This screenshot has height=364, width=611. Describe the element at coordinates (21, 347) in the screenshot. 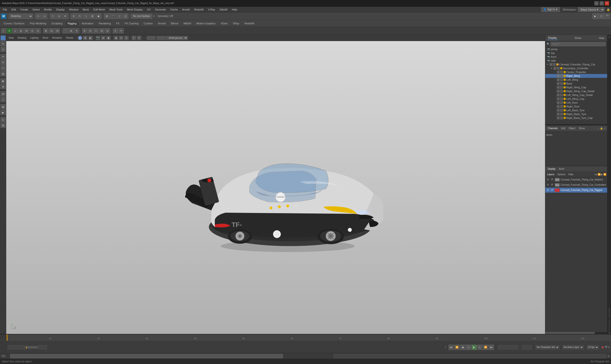

I see `current-frame-input: 1` at that location.